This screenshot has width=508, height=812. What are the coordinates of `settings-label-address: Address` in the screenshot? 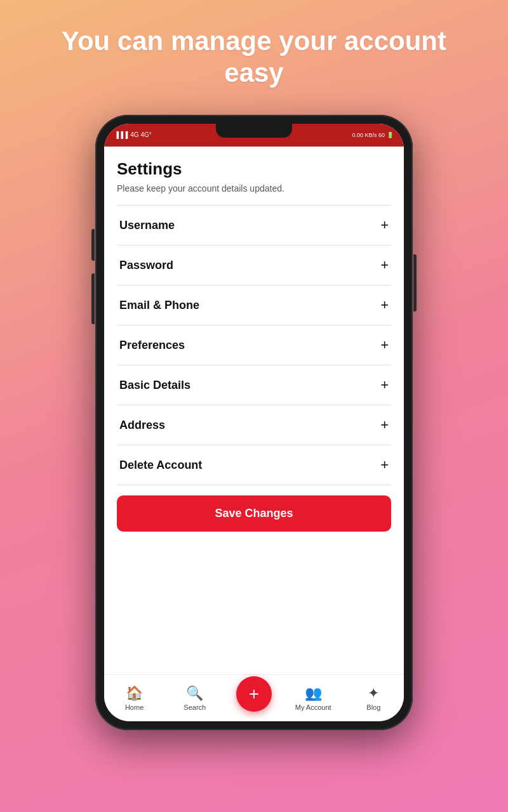 It's located at (142, 425).